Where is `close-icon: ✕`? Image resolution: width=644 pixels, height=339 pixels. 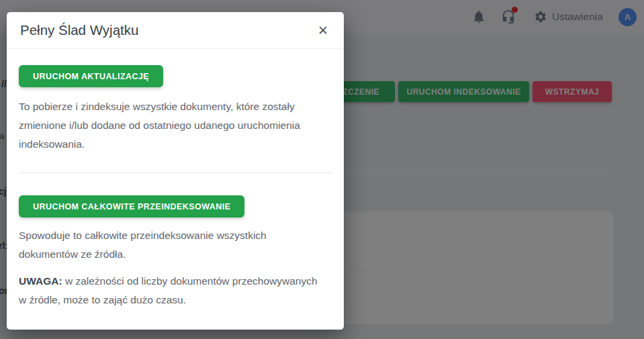 close-icon: ✕ is located at coordinates (323, 31).